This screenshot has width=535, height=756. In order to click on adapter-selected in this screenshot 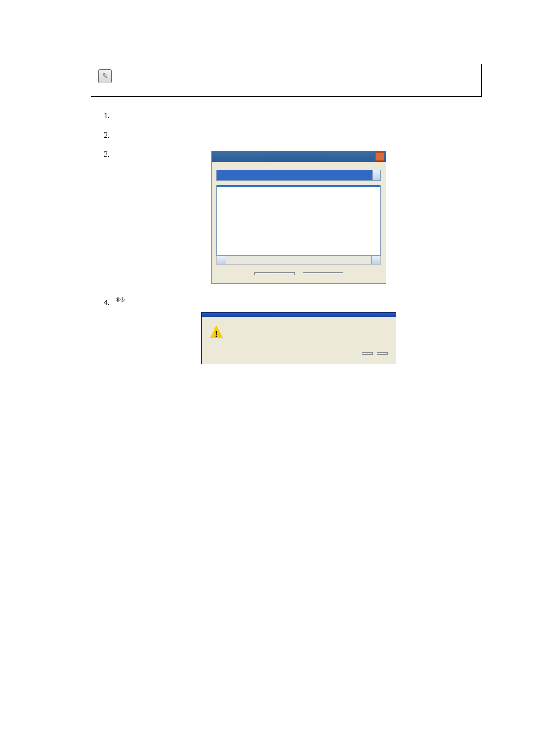, I will do `click(294, 175)`.